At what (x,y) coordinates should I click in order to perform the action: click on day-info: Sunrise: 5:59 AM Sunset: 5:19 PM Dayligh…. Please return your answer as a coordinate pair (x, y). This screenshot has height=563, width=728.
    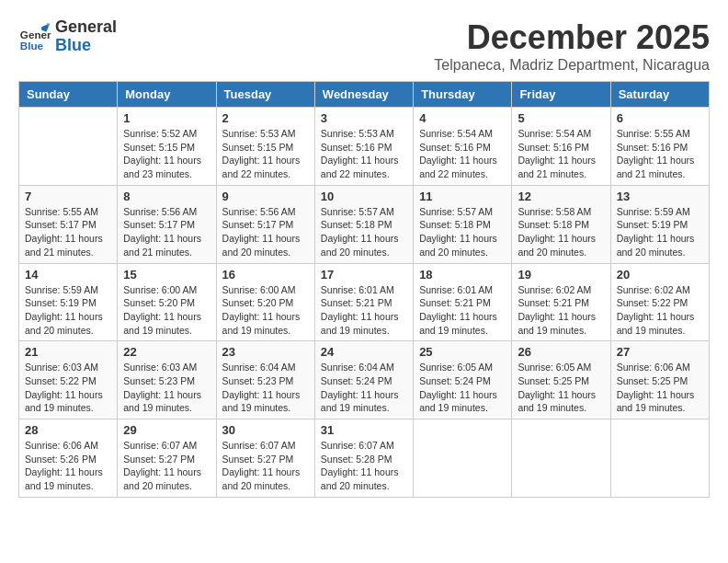
    Looking at the image, I should click on (660, 232).